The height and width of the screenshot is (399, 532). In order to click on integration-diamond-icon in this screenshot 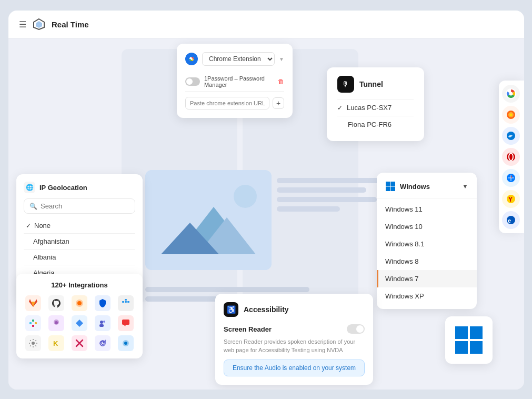, I will do `click(79, 323)`.